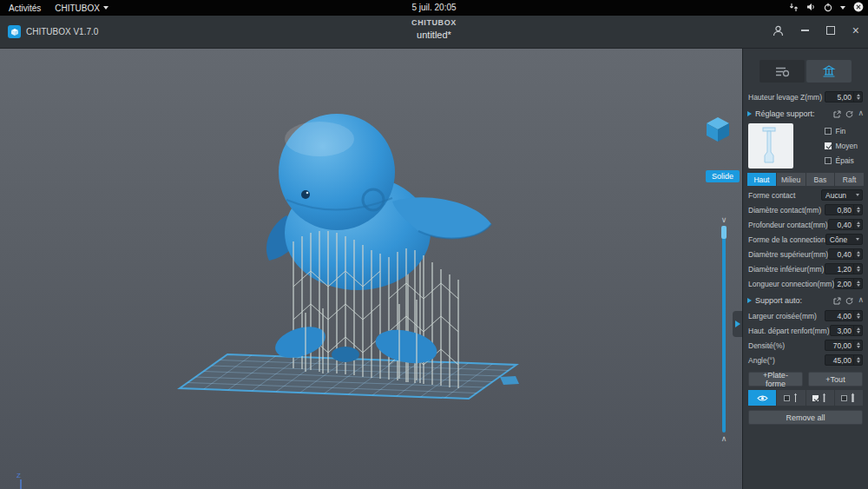 This screenshot has height=489, width=868. Describe the element at coordinates (724, 220) in the screenshot. I see `slider-chevron-down-icon: ∨` at that location.